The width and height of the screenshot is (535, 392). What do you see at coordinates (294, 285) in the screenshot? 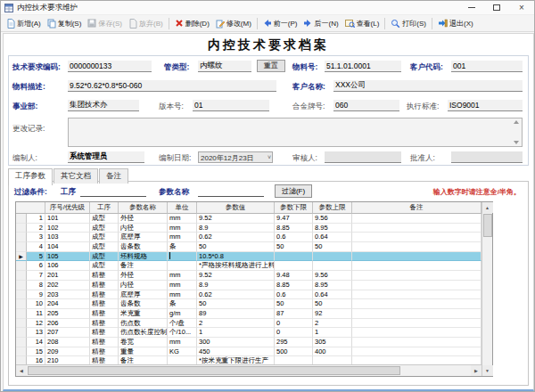
I see `table-cell: 8.85` at bounding box center [294, 285].